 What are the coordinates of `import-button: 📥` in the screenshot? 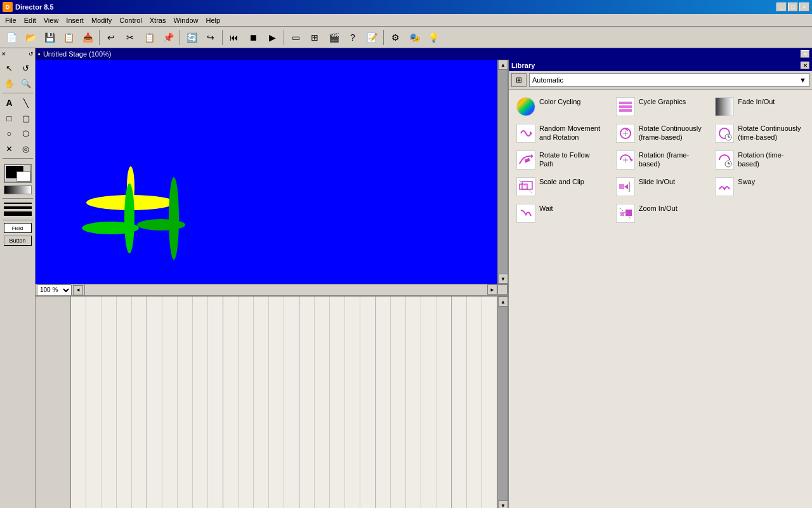 It's located at (88, 37).